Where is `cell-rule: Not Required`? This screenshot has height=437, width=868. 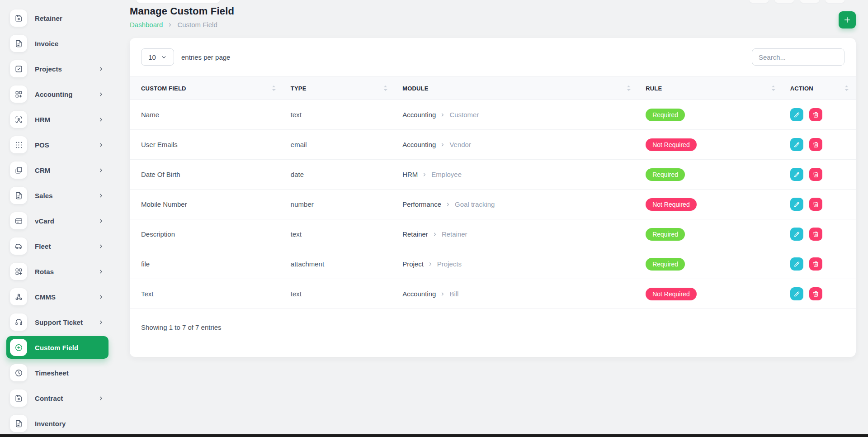
cell-rule: Not Required is located at coordinates (710, 294).